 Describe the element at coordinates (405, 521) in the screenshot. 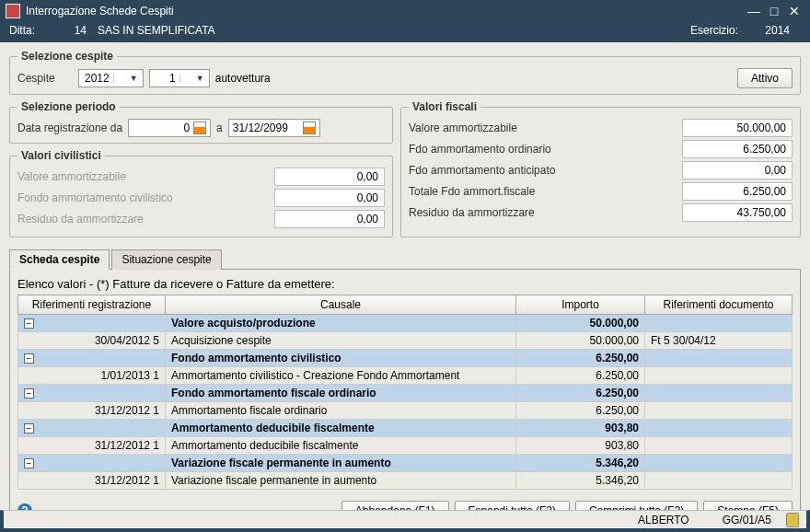

I see `status-bar: ALBERTO GG/01/A5` at that location.